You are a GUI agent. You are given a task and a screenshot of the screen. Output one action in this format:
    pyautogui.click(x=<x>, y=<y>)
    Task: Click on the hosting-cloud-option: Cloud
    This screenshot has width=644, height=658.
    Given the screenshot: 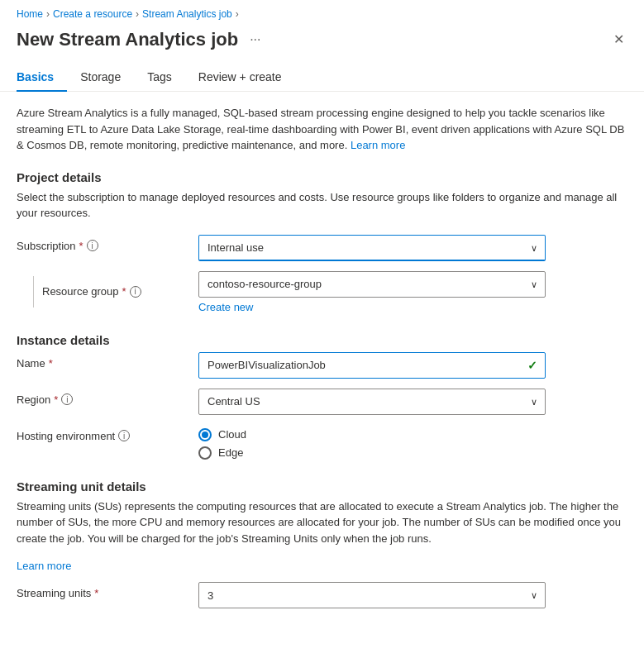 What is the action you would take?
    pyautogui.click(x=413, y=435)
    